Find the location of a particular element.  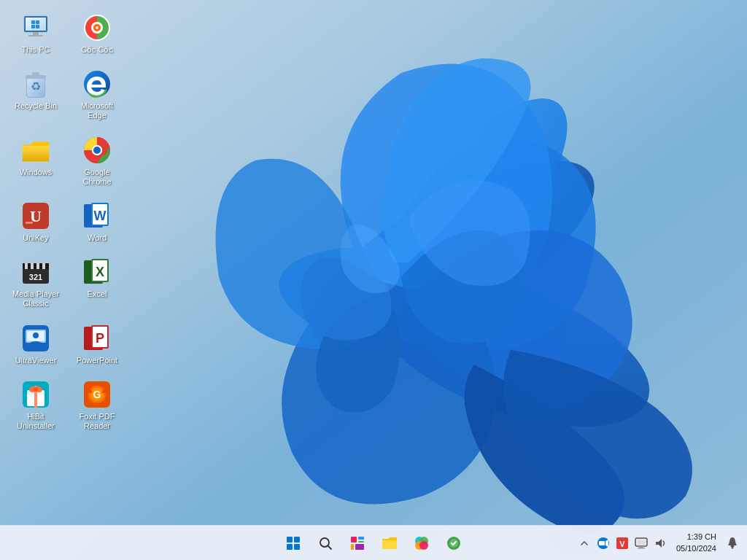

chrome-label: Google Chrome is located at coordinates (97, 177).